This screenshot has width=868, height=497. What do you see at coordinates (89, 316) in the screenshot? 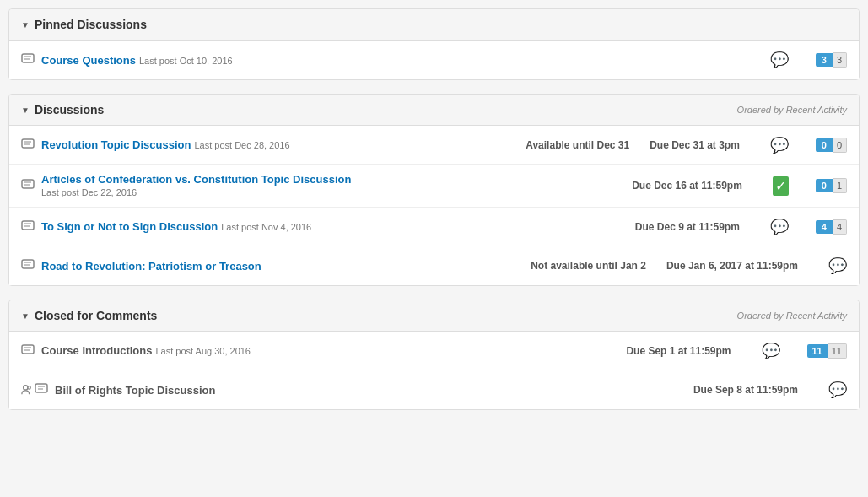
I see `closed-comments-title-area: ▼ Closed for Comments` at bounding box center [89, 316].